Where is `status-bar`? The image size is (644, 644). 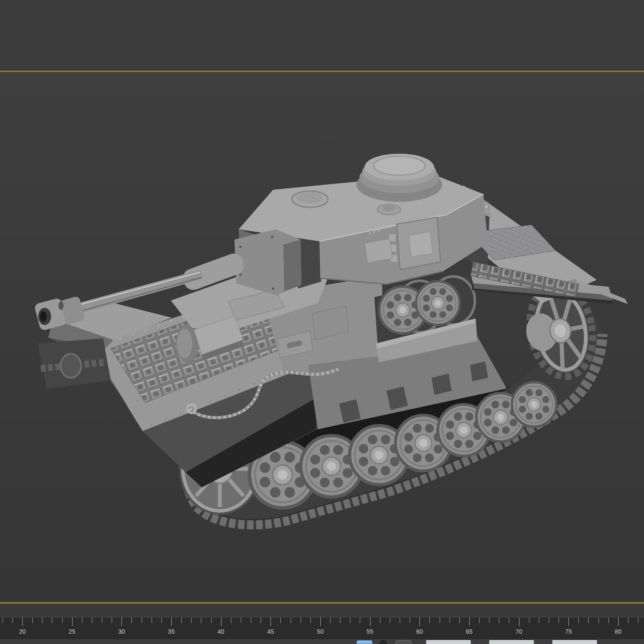
status-bar is located at coordinates (322, 641).